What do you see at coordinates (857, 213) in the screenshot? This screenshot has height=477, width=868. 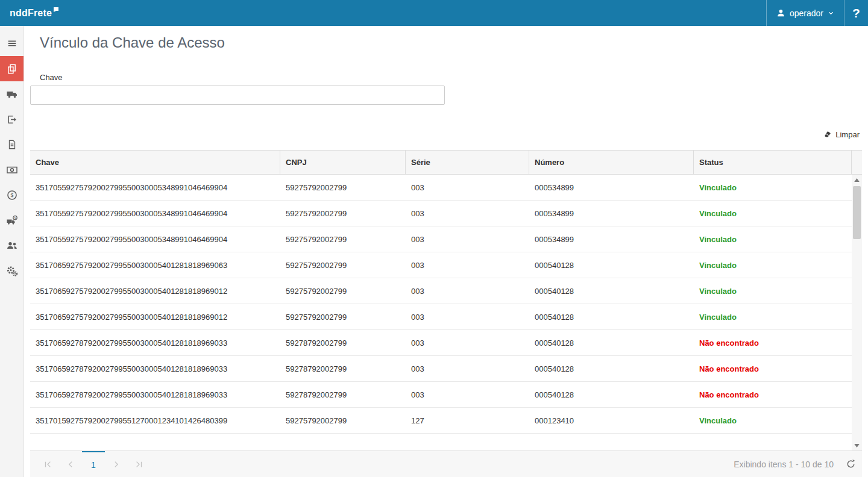 I see `scrollbar-thumb` at bounding box center [857, 213].